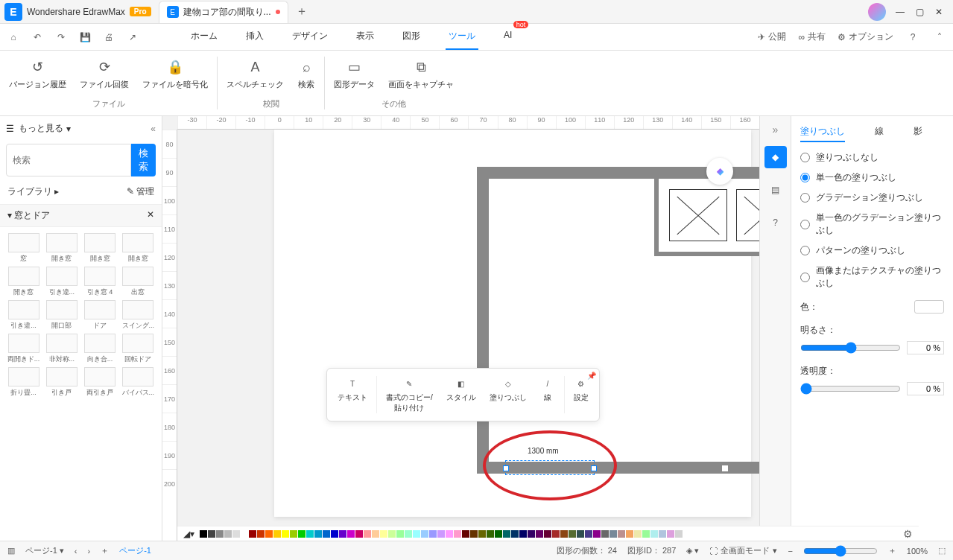 The image size is (953, 560). I want to click on save-icon: 💾, so click(85, 37).